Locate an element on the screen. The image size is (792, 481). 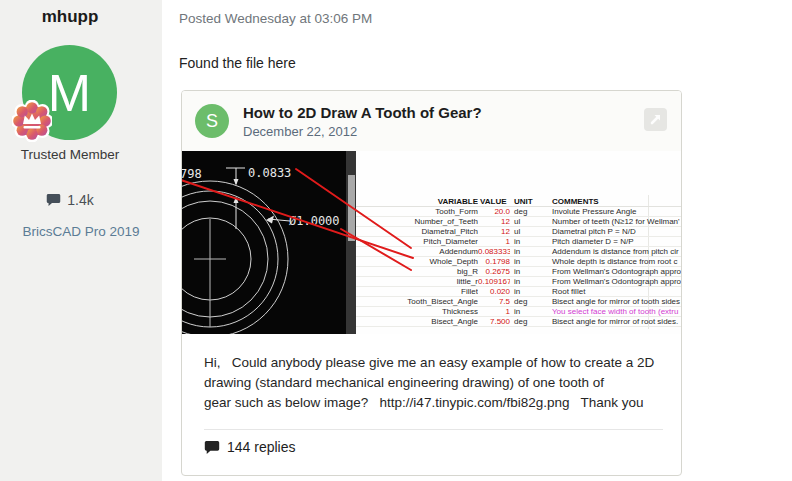
posted-timestamp: Posted Wednesday at 03:06 PM is located at coordinates (276, 18).